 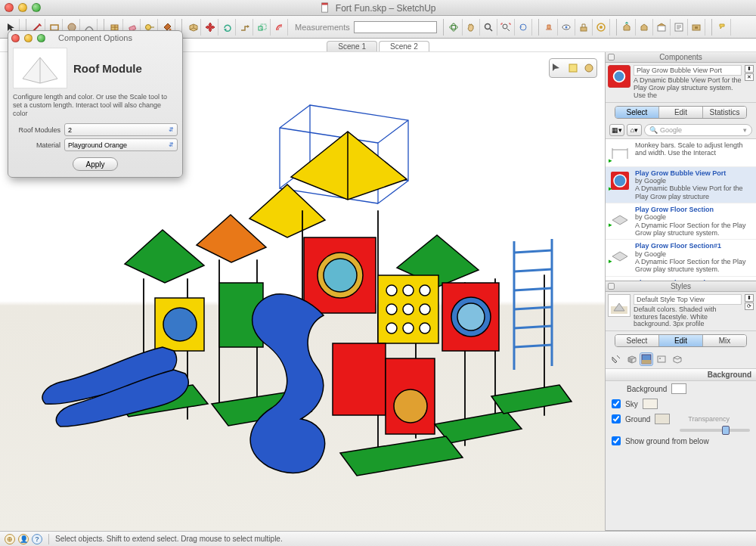 What do you see at coordinates (699, 130) in the screenshot?
I see `component-search: 🔍Google▾` at bounding box center [699, 130].